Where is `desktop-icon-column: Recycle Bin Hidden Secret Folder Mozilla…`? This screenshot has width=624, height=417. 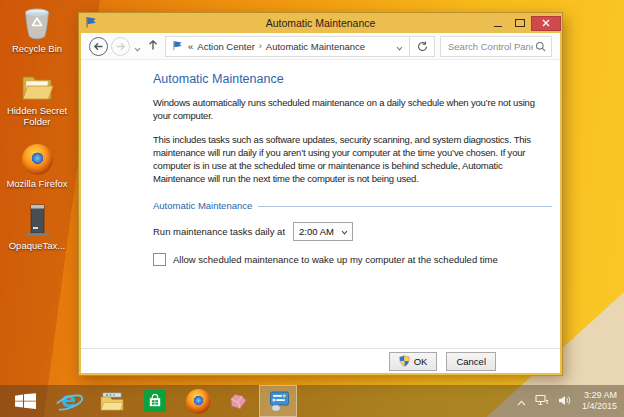 desktop-icon-column: Recycle Bin Hidden Secret Folder Mozilla… is located at coordinates (37, 136).